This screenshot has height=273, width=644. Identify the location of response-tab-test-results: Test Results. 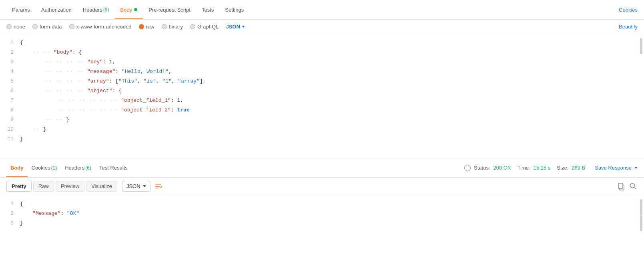
(114, 168).